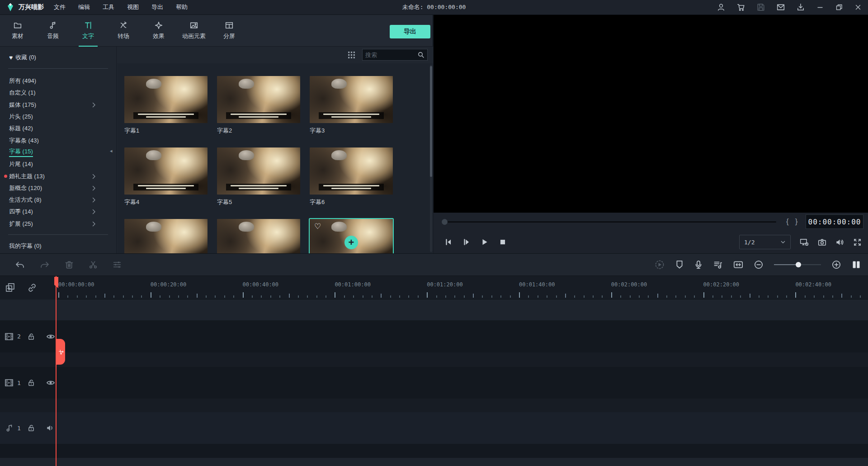  Describe the element at coordinates (392, 55) in the screenshot. I see `search-input` at that location.